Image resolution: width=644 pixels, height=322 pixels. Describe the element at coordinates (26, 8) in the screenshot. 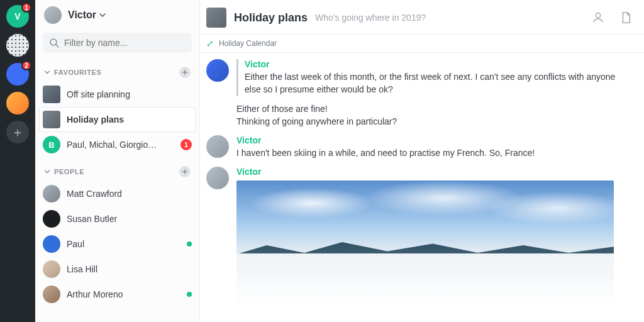

I see `rail-badge-0: 1` at that location.